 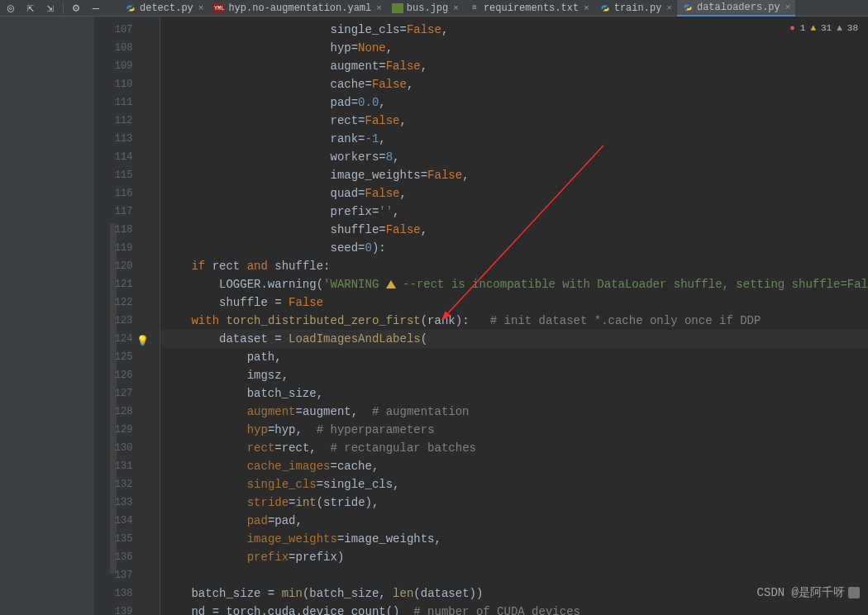 What do you see at coordinates (514, 139) in the screenshot?
I see `code-line: rank=-1,` at bounding box center [514, 139].